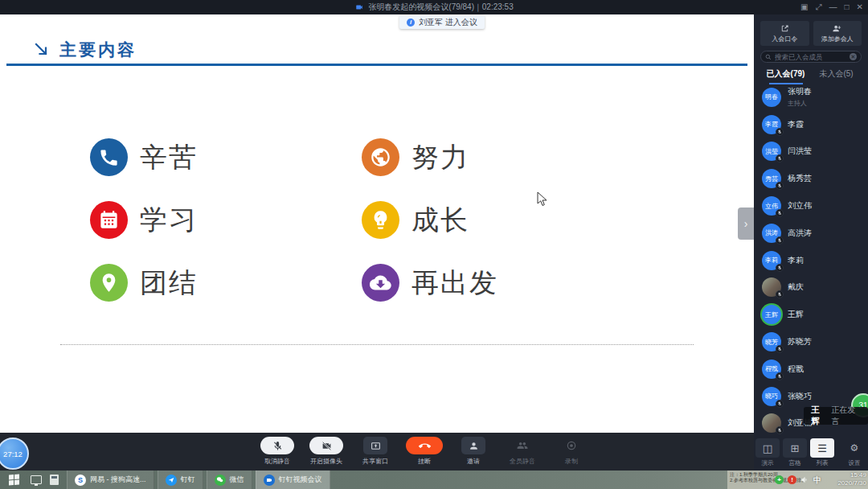 The height and width of the screenshot is (489, 868). I want to click on view-list-label: 列表, so click(823, 463).